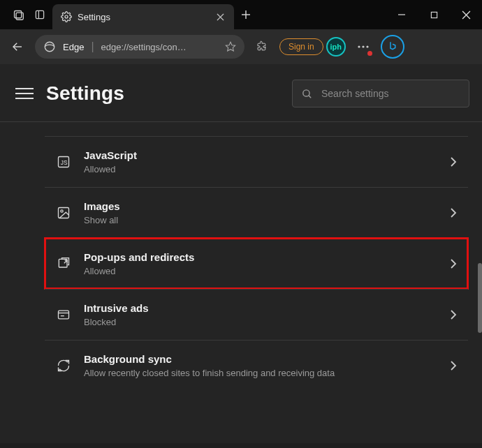 The height and width of the screenshot is (448, 482). Describe the element at coordinates (402, 15) in the screenshot. I see `minimize-button` at that location.